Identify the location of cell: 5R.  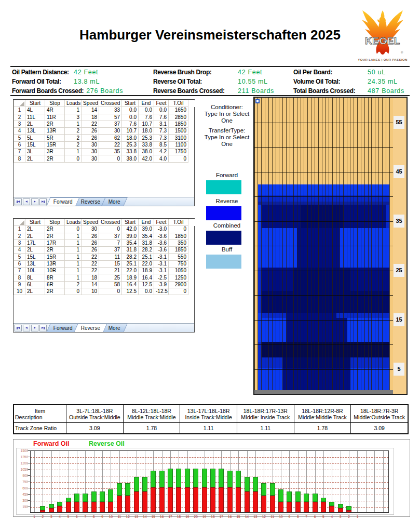
(55, 138).